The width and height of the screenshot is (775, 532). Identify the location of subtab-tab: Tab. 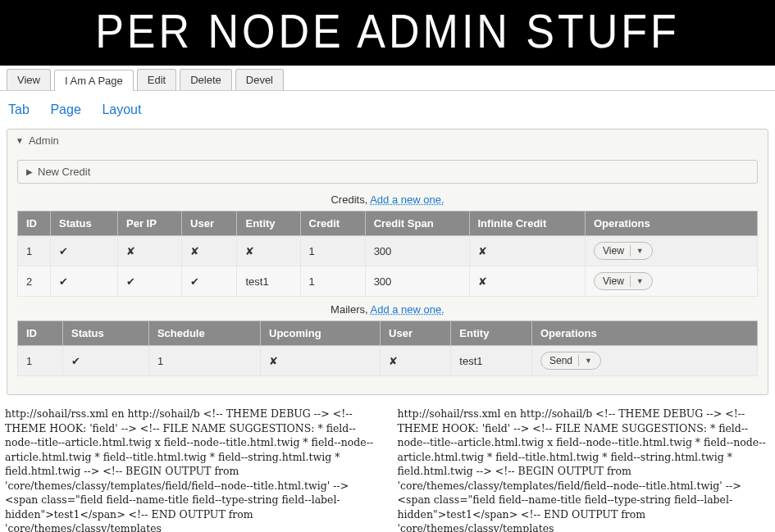
(19, 110).